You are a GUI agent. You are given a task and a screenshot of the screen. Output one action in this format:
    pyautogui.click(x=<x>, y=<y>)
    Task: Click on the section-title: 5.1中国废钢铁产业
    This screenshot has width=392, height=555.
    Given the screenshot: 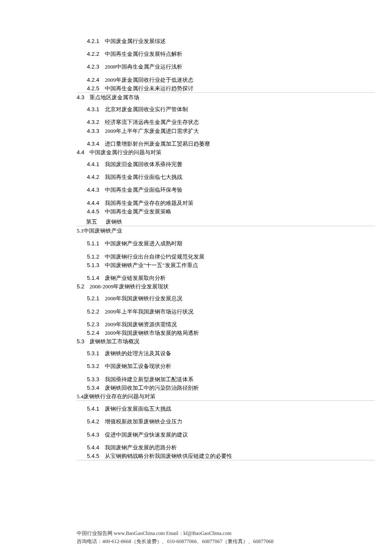 What is the action you would take?
    pyautogui.click(x=100, y=231)
    